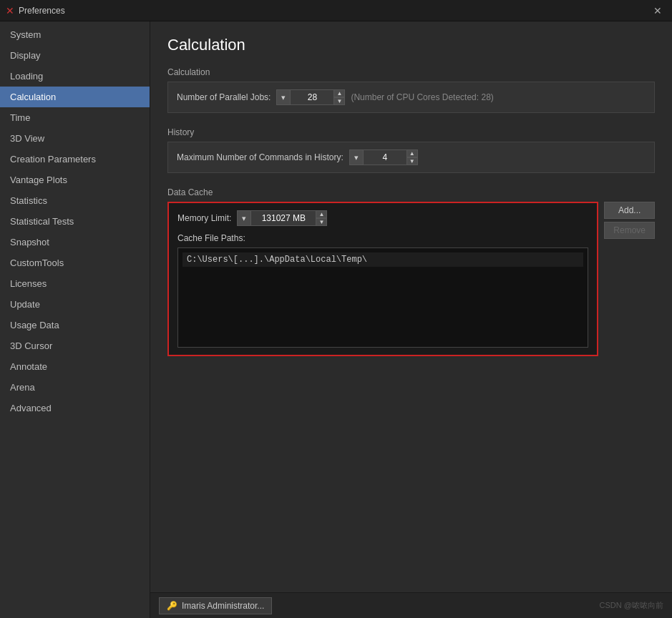  Describe the element at coordinates (223, 97) in the screenshot. I see `parallel-jobs-label: Number of Parallel Jobs:` at that location.